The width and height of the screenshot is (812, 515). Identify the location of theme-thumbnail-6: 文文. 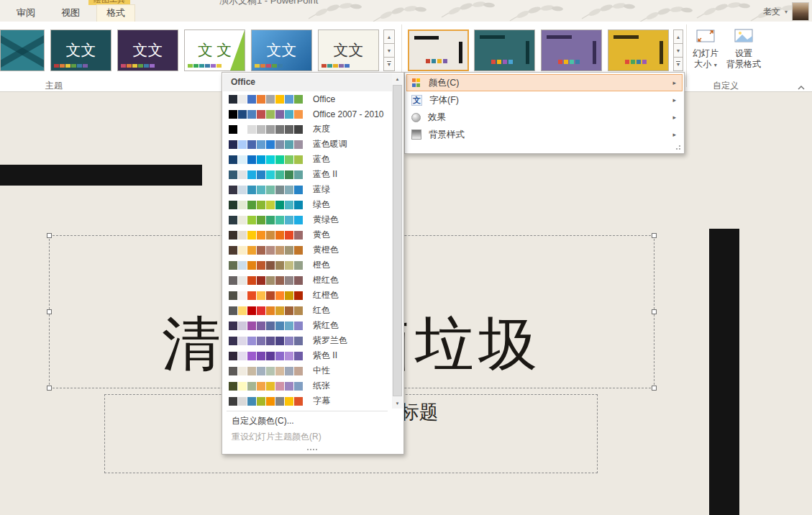
(348, 50).